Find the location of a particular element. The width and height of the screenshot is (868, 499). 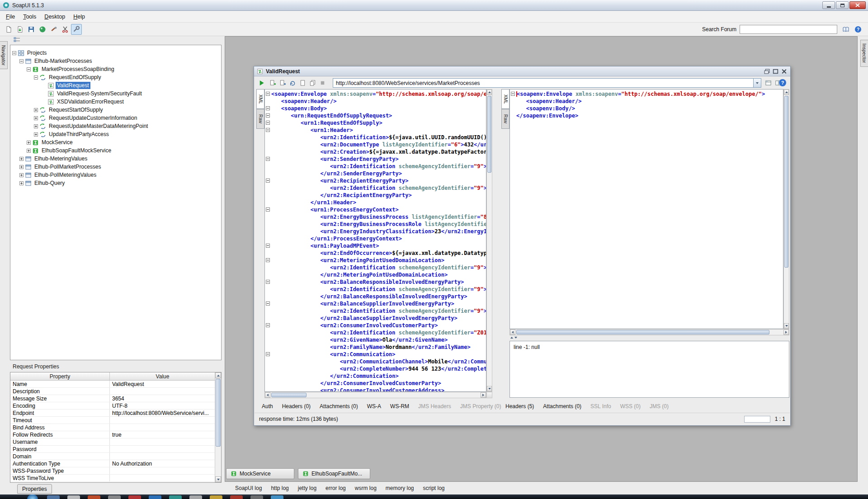

property-row-authentication-type: Authentication TypeNo Authorization is located at coordinates (116, 464).